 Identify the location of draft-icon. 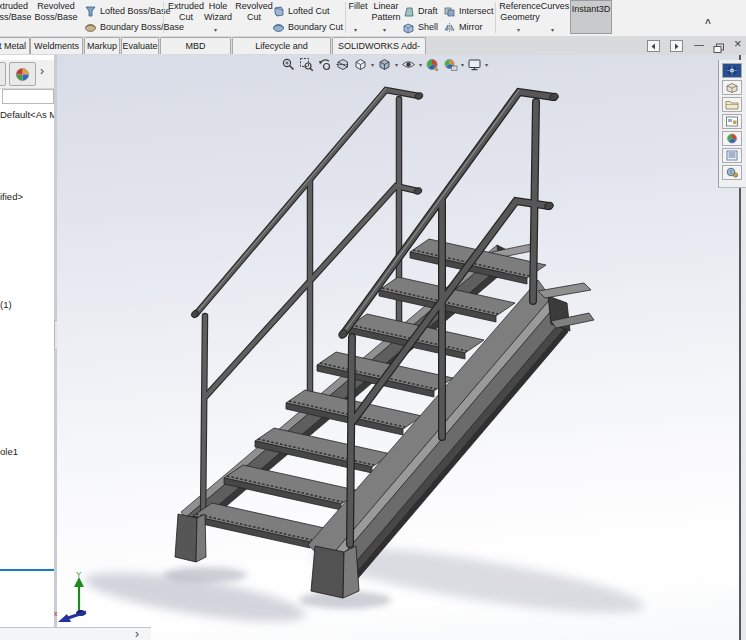
(408, 12).